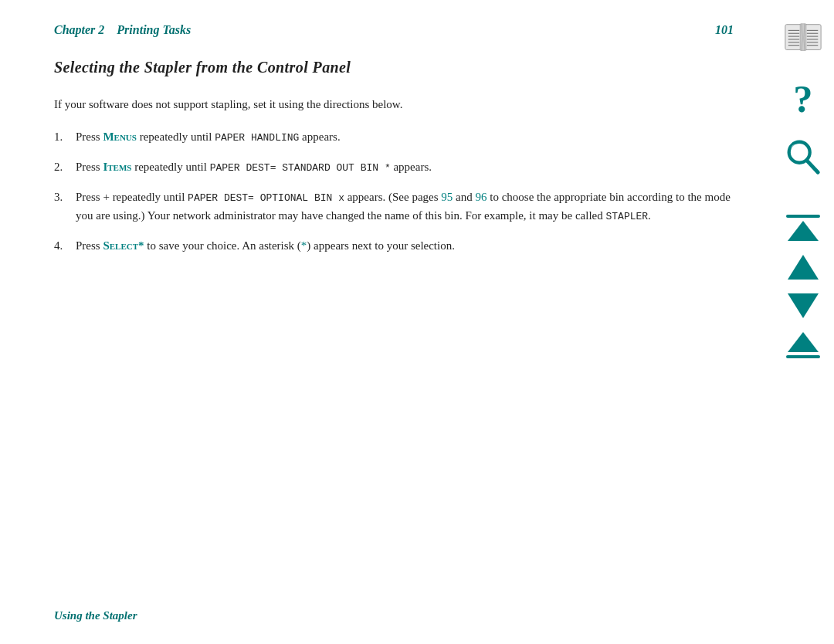 This screenshot has width=834, height=644. I want to click on section-title: Selecting the Stapler from the Control P…, so click(394, 68).